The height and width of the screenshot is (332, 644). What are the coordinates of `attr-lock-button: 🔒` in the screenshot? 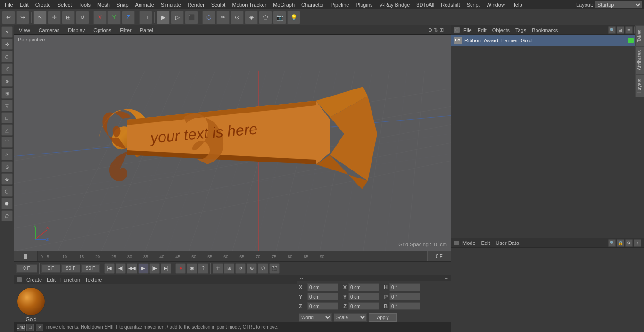 It's located at (620, 243).